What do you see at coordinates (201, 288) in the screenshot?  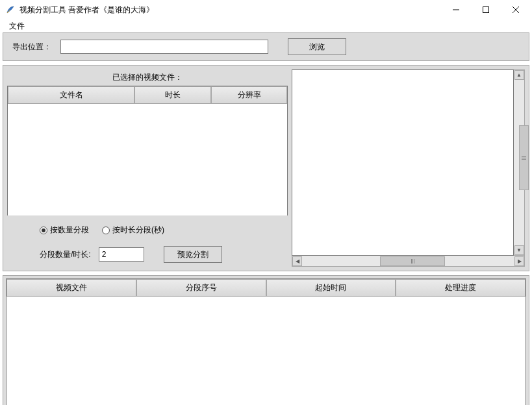 I see `task-col-index: 分段序号` at bounding box center [201, 288].